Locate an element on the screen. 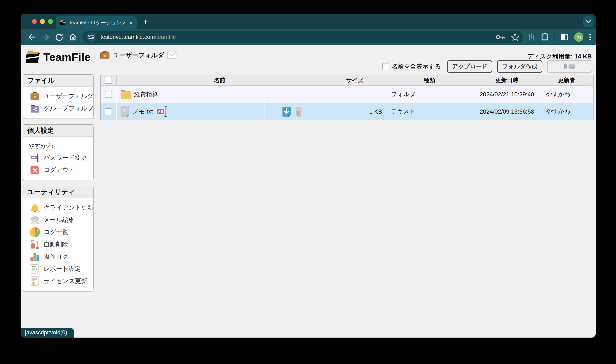  column-updater: 更新者 is located at coordinates (566, 80).